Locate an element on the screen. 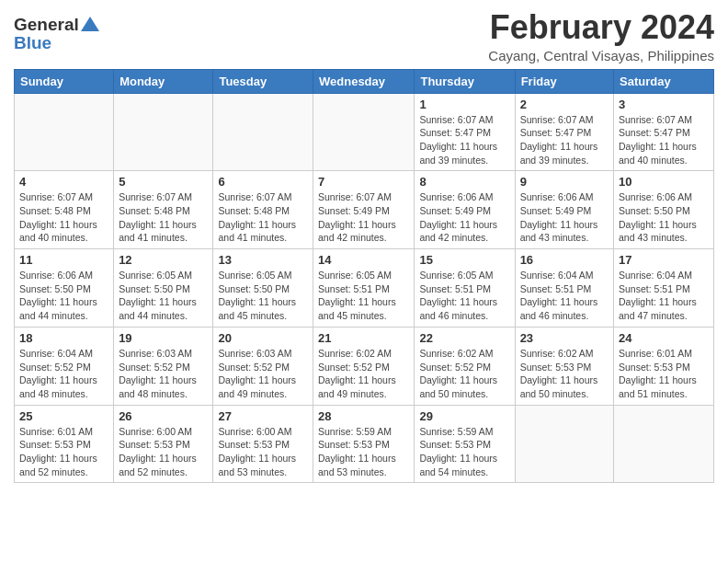  day-number: 18 is located at coordinates (64, 339).